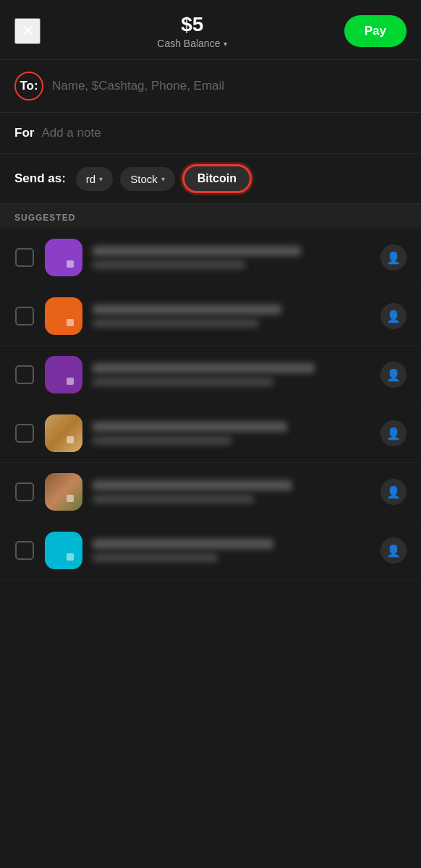 Image resolution: width=421 pixels, height=868 pixels. What do you see at coordinates (144, 179) in the screenshot?
I see `stock-label: Stock` at bounding box center [144, 179].